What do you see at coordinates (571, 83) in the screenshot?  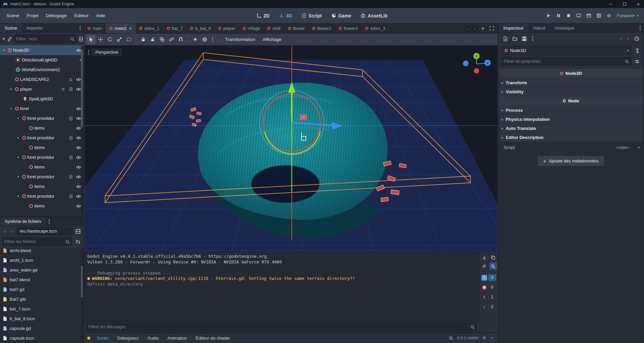 I see `property-group-transform: ▸Transform` at bounding box center [571, 83].